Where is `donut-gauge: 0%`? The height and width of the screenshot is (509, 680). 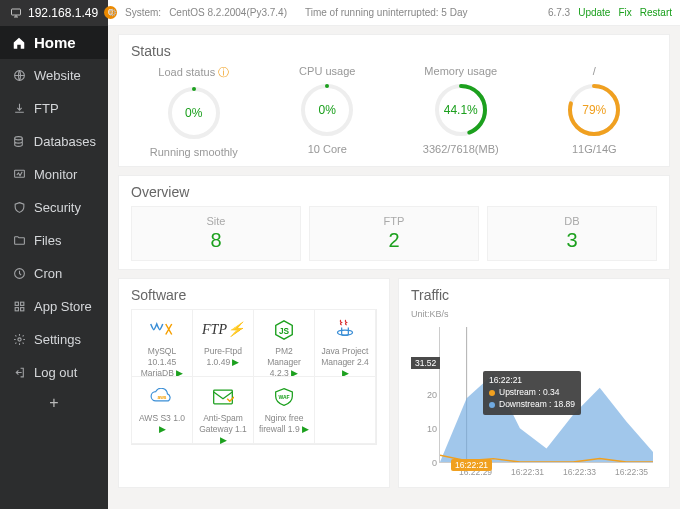 donut-gauge: 0% is located at coordinates (327, 110).